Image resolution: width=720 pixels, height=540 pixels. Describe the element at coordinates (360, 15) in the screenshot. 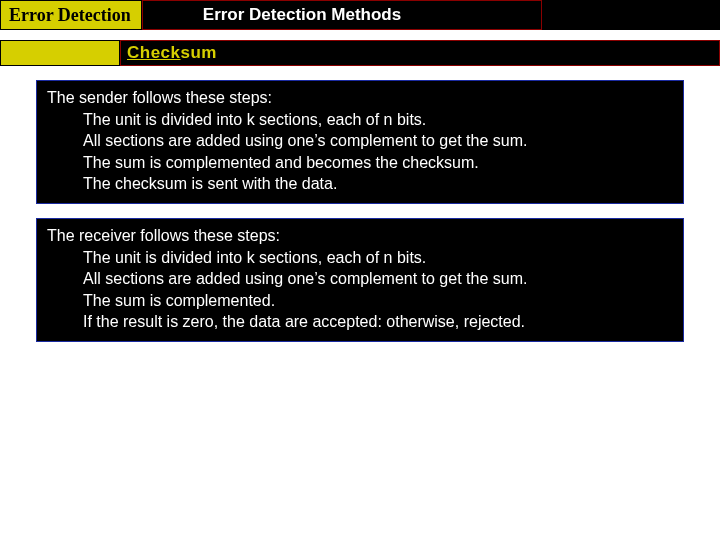

I see `top-bar: Error Detection Error Detection Methods` at that location.